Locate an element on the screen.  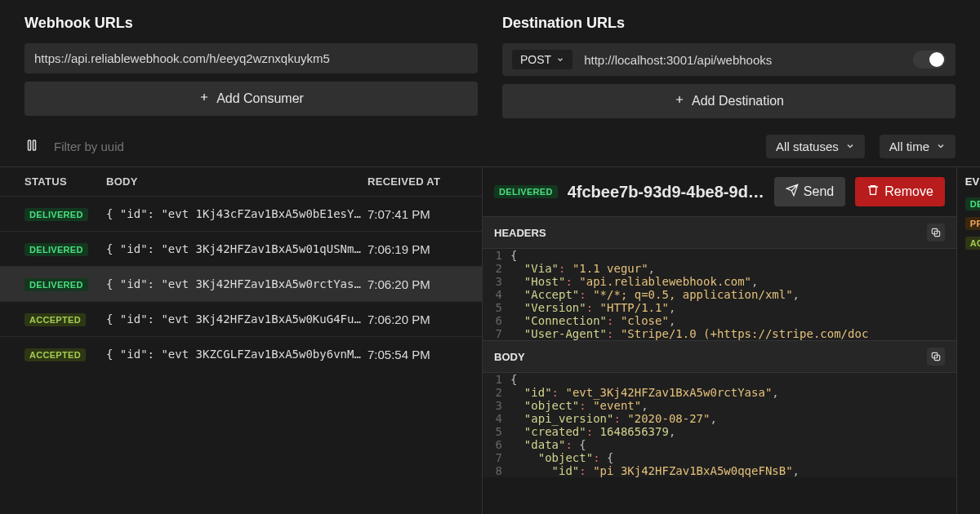
headers-code: 1{2 "Via": "1.1 vegur",3 "Host": "api.re… is located at coordinates (719, 295).